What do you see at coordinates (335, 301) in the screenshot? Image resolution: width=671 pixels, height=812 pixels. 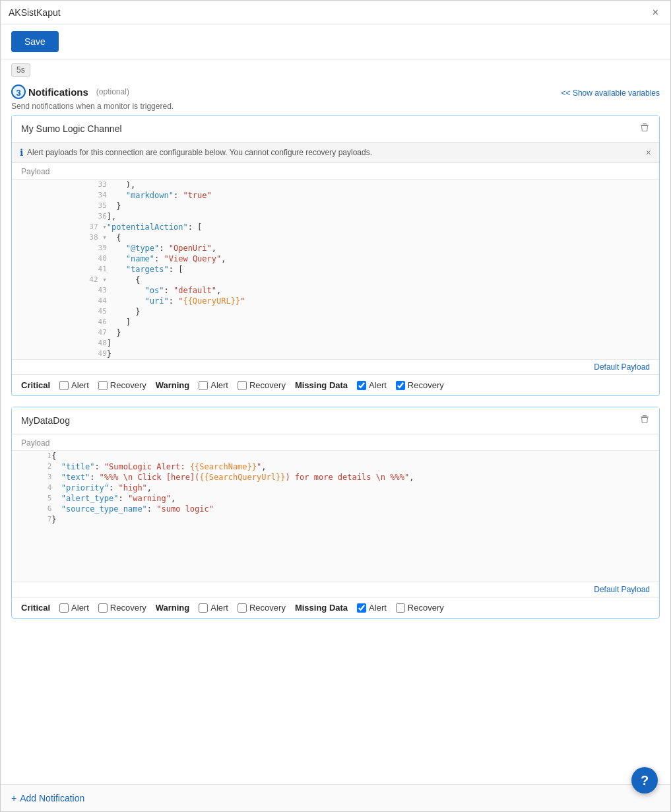 I see `table-row: 44 "uri": "{{QueryURL}}"` at bounding box center [335, 301].